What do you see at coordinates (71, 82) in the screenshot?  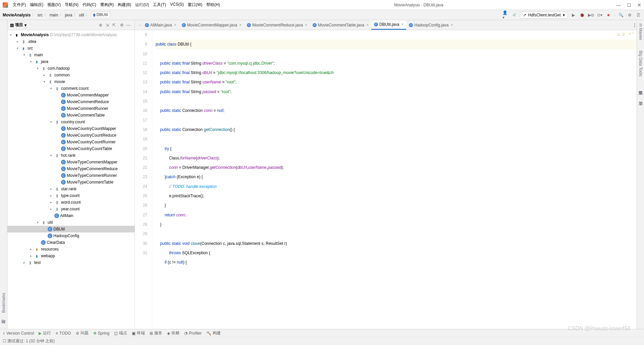 I see `tree-package: ▾movie` at bounding box center [71, 82].